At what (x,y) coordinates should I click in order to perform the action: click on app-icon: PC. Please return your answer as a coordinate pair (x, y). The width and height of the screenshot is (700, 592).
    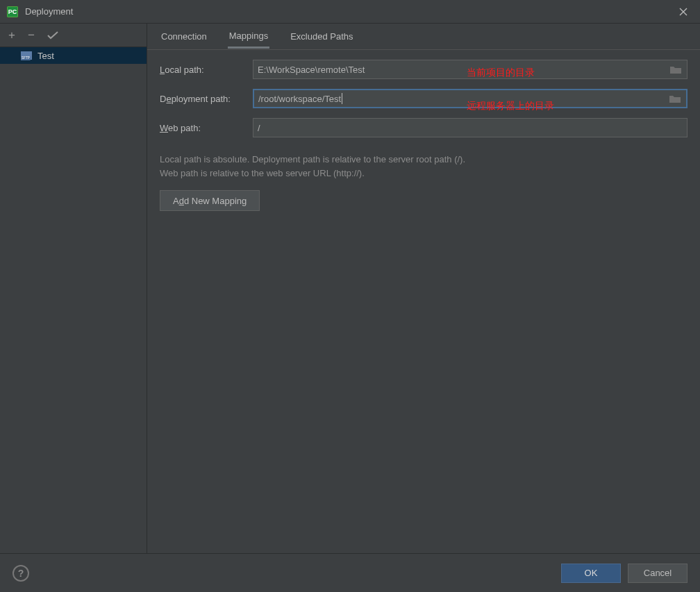
    Looking at the image, I should click on (12, 12).